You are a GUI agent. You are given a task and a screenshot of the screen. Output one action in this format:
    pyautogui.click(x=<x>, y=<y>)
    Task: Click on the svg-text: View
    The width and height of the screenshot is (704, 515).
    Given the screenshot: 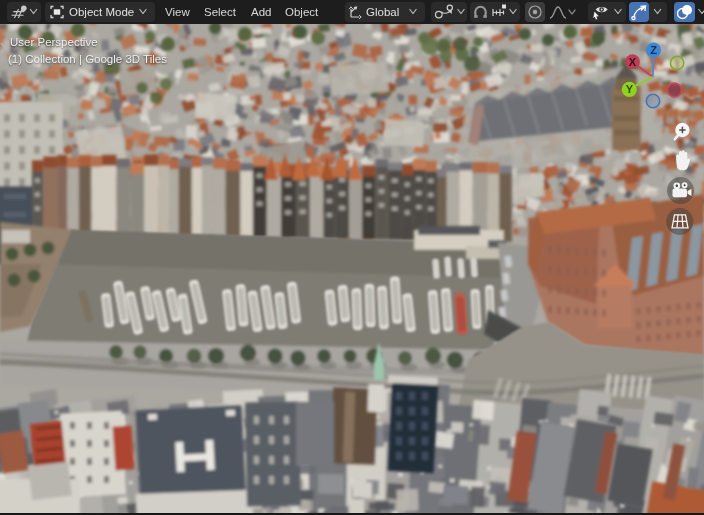 What is the action you would take?
    pyautogui.click(x=178, y=12)
    